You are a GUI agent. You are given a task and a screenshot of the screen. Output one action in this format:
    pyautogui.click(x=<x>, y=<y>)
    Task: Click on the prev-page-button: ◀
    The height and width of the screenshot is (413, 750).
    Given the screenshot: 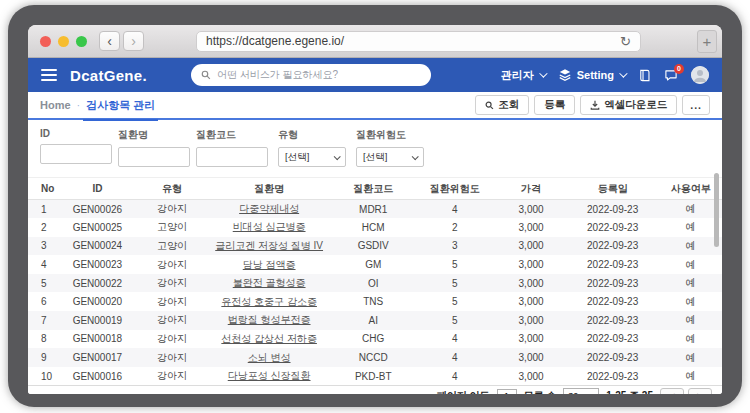 What is the action you would take?
    pyautogui.click(x=672, y=391)
    